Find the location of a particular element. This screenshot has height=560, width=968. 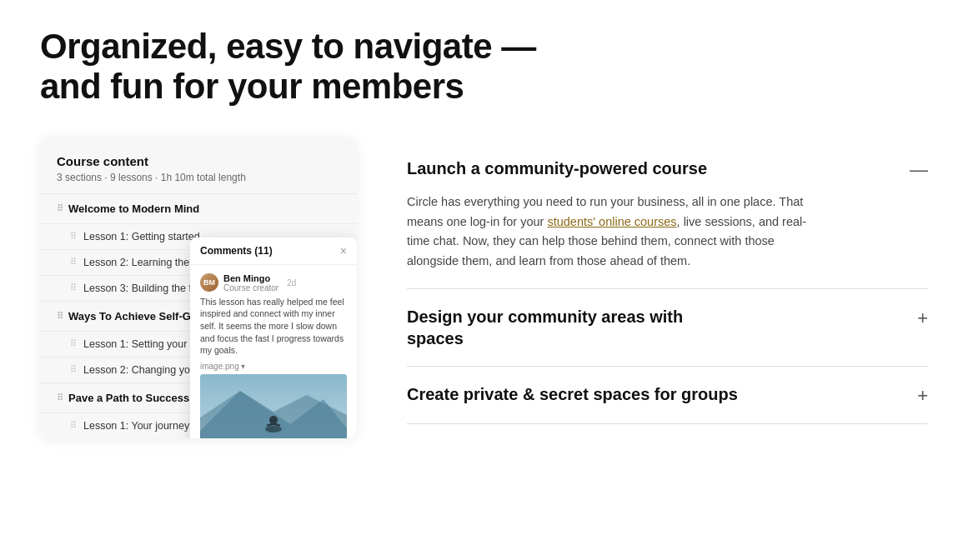

students-courses-link: students' online courses is located at coordinates (612, 222).